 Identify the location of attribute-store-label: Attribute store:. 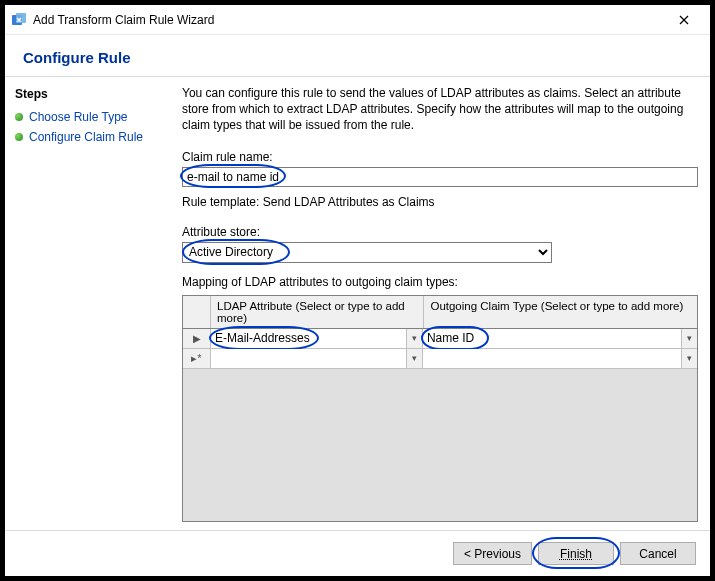
(440, 232).